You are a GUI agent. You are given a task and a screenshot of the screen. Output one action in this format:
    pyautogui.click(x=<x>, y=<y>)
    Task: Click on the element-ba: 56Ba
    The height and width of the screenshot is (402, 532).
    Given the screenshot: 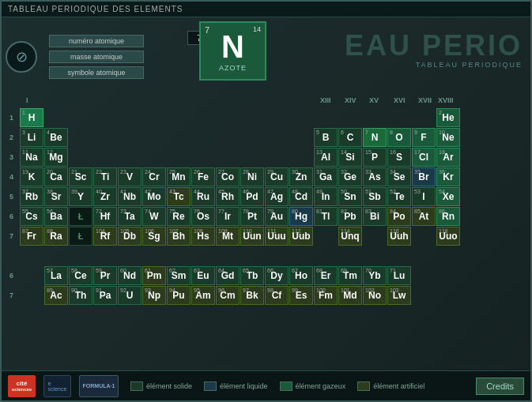 What is the action you would take?
    pyautogui.click(x=56, y=216)
    